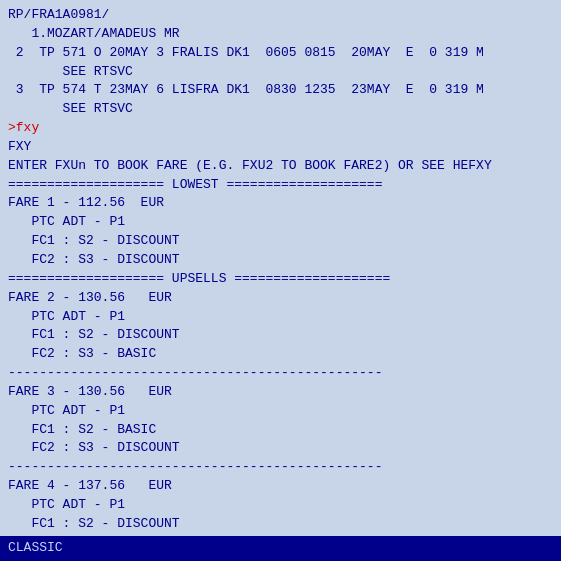  I want to click on line-4: SEE RTSVC, so click(280, 72).